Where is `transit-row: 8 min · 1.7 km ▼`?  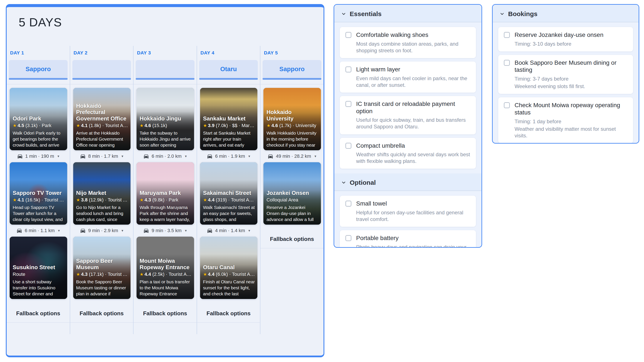 transit-row: 8 min · 1.7 km ▼ is located at coordinates (102, 156).